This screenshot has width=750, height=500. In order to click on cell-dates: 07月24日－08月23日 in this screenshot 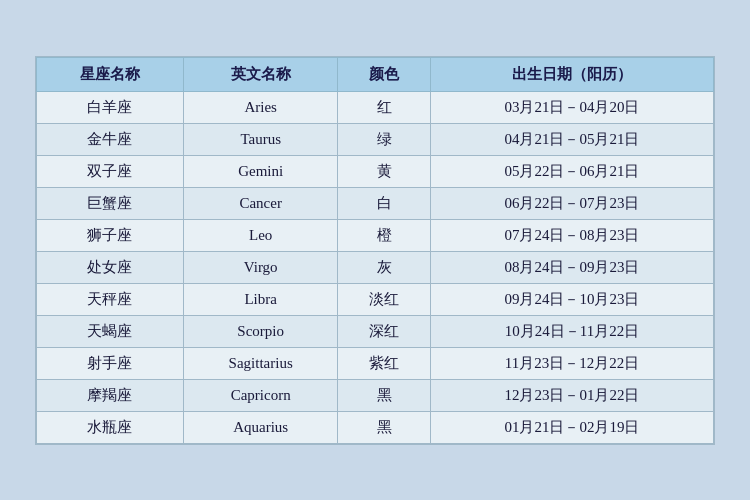, I will do `click(572, 235)`.